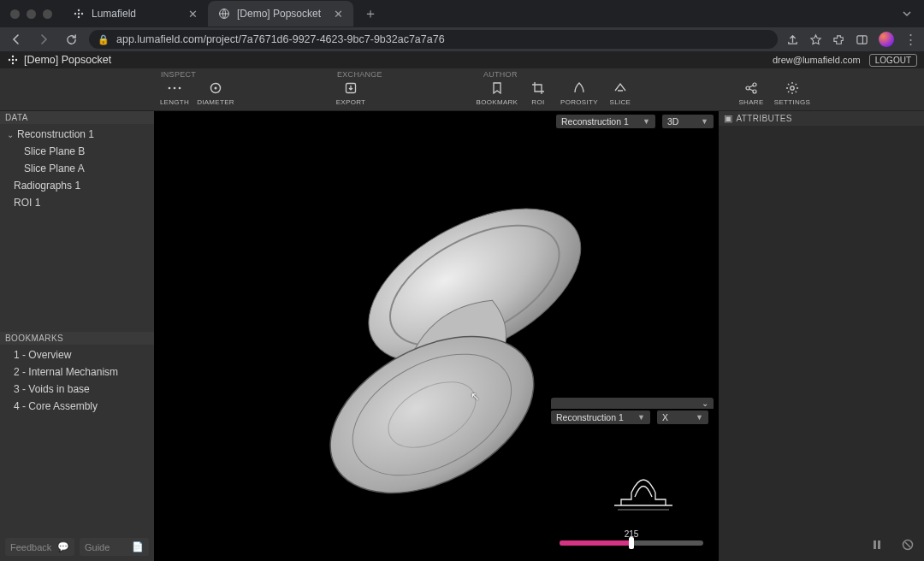 Image resolution: width=924 pixels, height=561 pixels. I want to click on browser-address-bar: 🔒 app.lumafield.com/project/7a7671d6-992…, so click(462, 39).